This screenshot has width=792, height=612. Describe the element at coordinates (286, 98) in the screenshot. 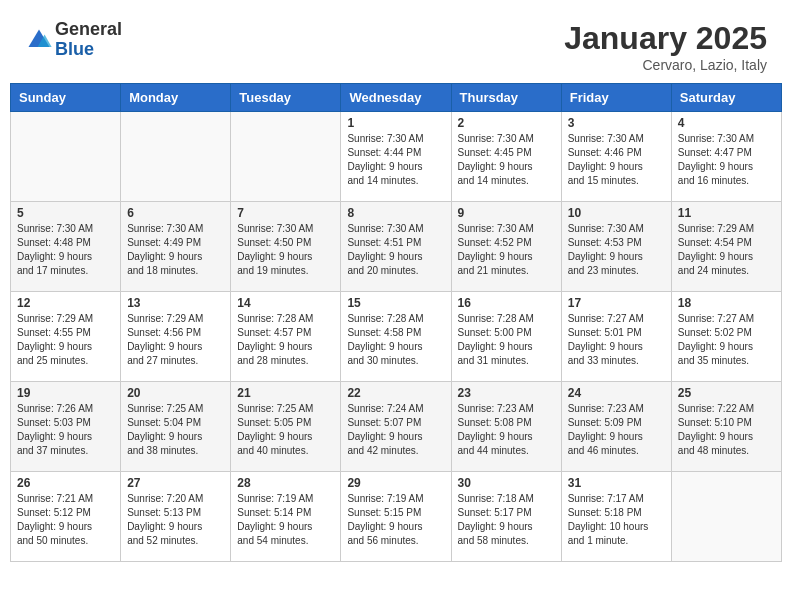

I see `col-tuesday: Tuesday` at that location.